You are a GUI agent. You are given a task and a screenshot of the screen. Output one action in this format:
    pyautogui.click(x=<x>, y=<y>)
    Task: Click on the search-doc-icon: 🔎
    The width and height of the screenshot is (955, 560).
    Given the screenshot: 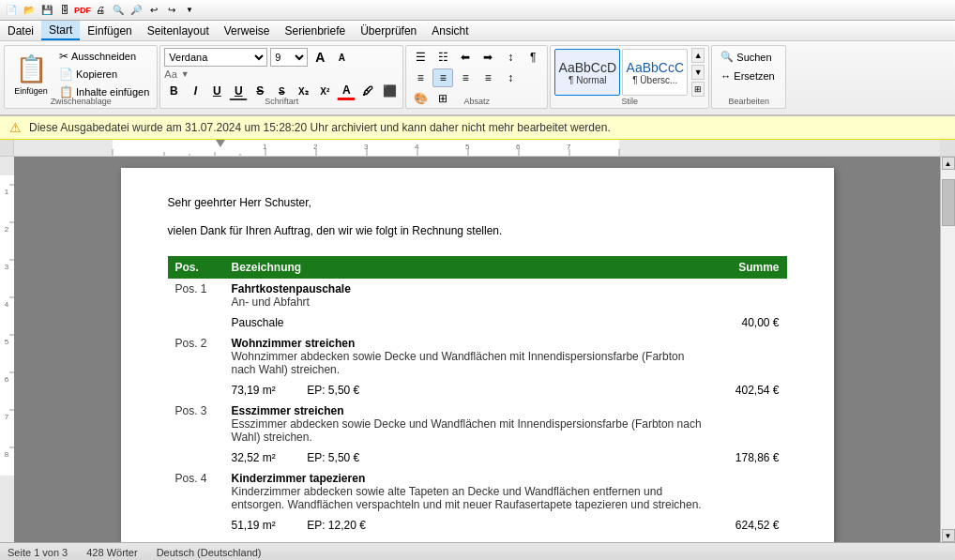 What is the action you would take?
    pyautogui.click(x=136, y=10)
    